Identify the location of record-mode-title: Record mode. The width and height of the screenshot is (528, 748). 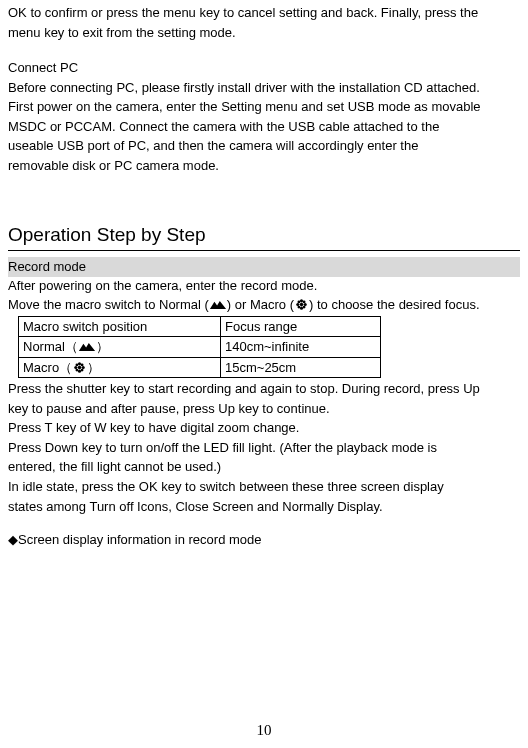
(264, 267).